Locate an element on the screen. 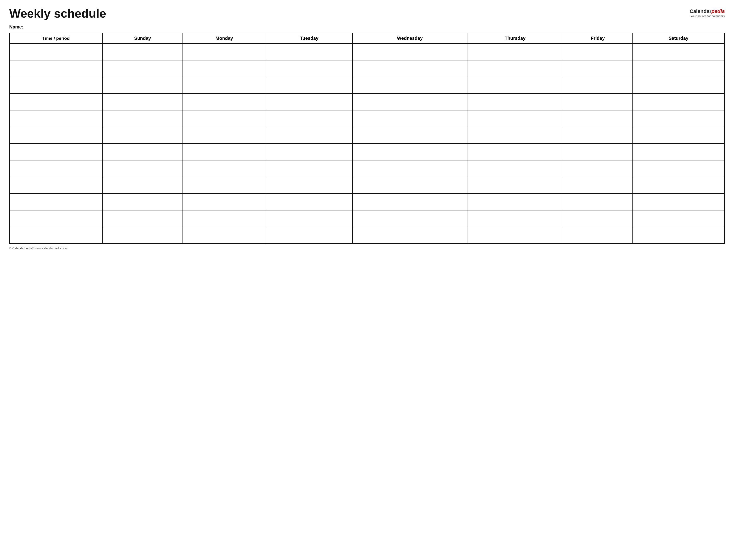  col-tuesday: Tuesday is located at coordinates (309, 38).